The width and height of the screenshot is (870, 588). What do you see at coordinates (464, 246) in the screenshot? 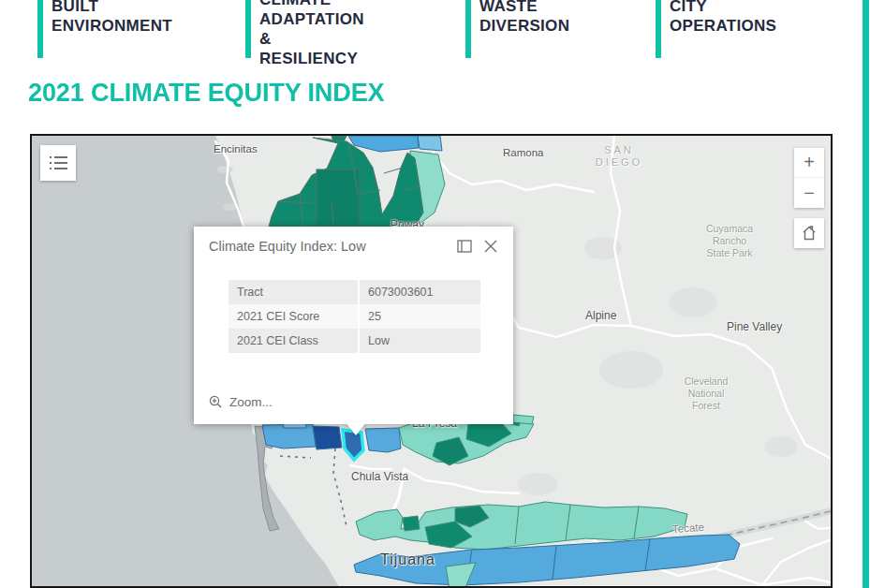
I see `dock-popup-button` at bounding box center [464, 246].